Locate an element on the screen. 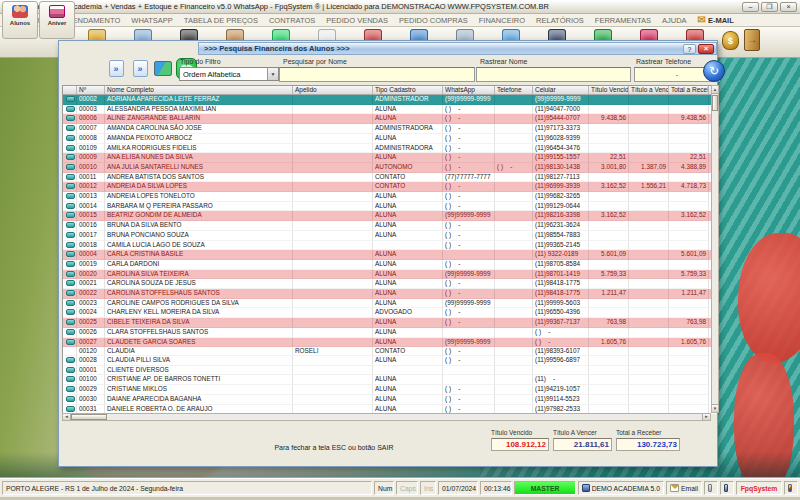 This screenshot has height=500, width=800. table-row: 00002ADRIANA APARECIDA LEITE FERRAZADMIN… is located at coordinates (390, 100).